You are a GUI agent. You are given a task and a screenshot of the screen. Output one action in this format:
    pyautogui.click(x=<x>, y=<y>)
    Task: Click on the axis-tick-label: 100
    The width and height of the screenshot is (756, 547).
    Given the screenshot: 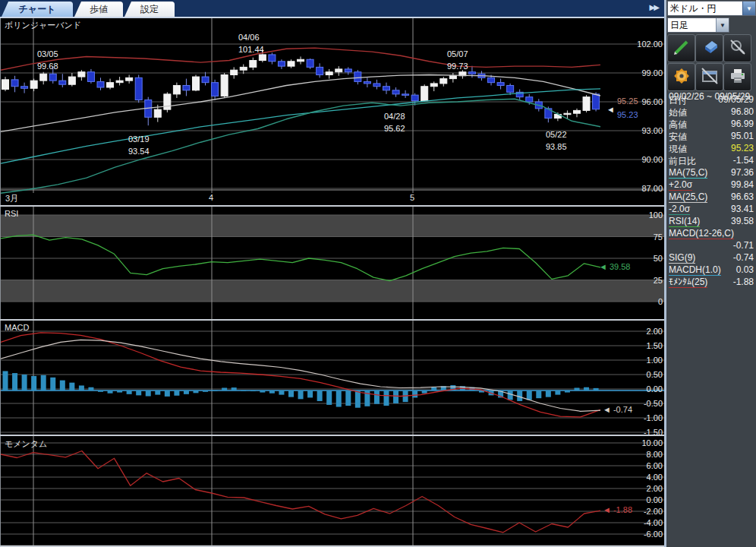 What is the action you would take?
    pyautogui.click(x=656, y=215)
    